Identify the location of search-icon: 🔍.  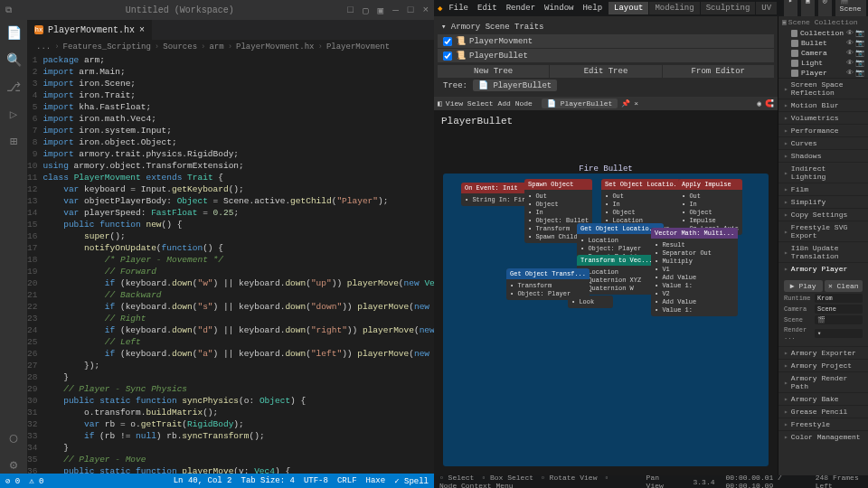
(14, 61).